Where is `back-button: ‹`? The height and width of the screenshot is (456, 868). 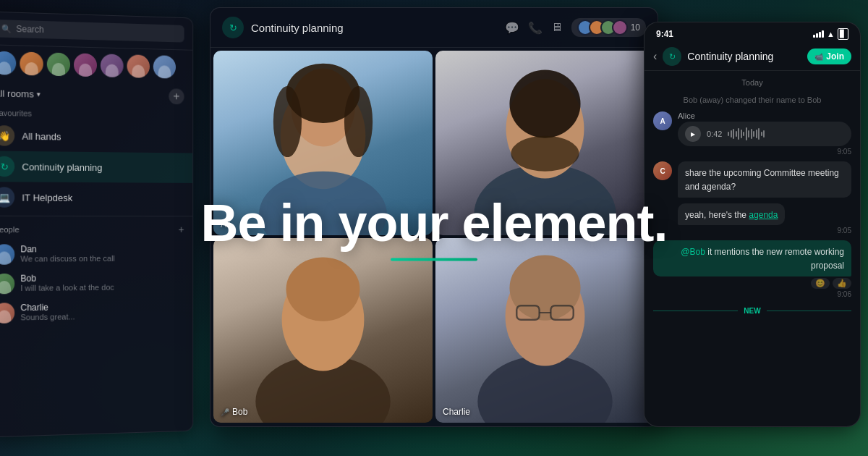 back-button: ‹ is located at coordinates (655, 56).